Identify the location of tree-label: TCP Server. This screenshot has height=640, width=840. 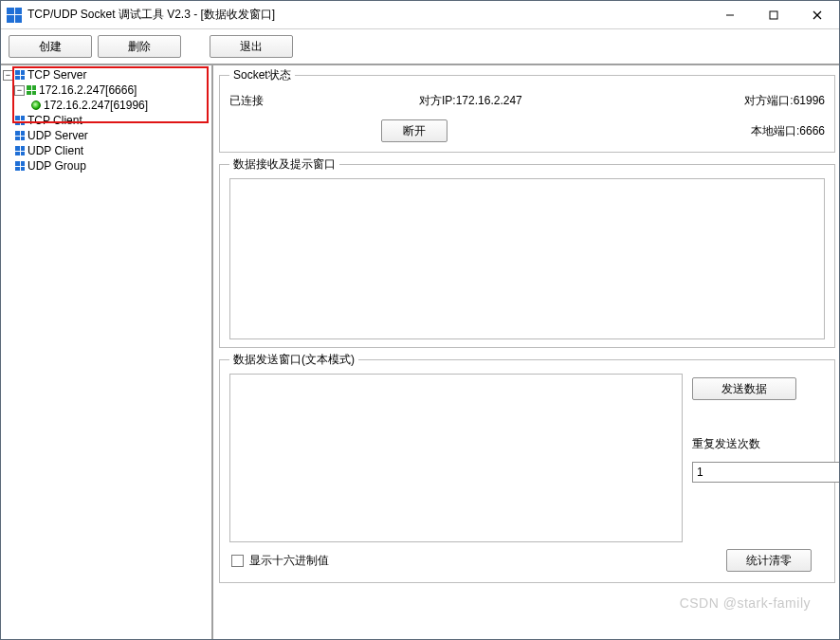
(57, 75).